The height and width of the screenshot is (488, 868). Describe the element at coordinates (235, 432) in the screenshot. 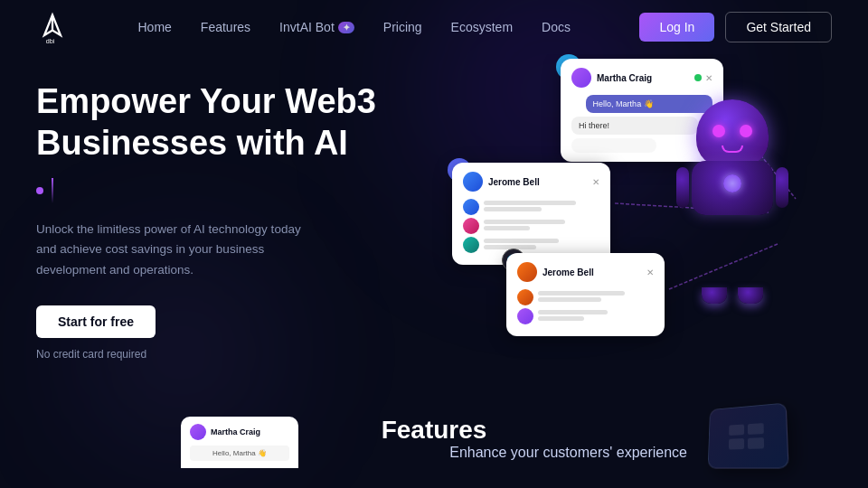

I see `bottom-chat-username: Martha Craig` at that location.